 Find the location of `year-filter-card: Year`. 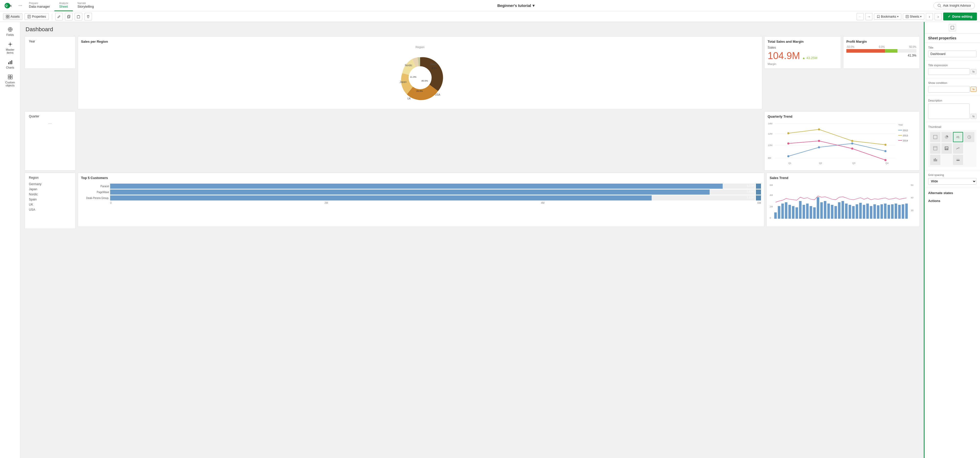

year-filter-card: Year is located at coordinates (50, 53).